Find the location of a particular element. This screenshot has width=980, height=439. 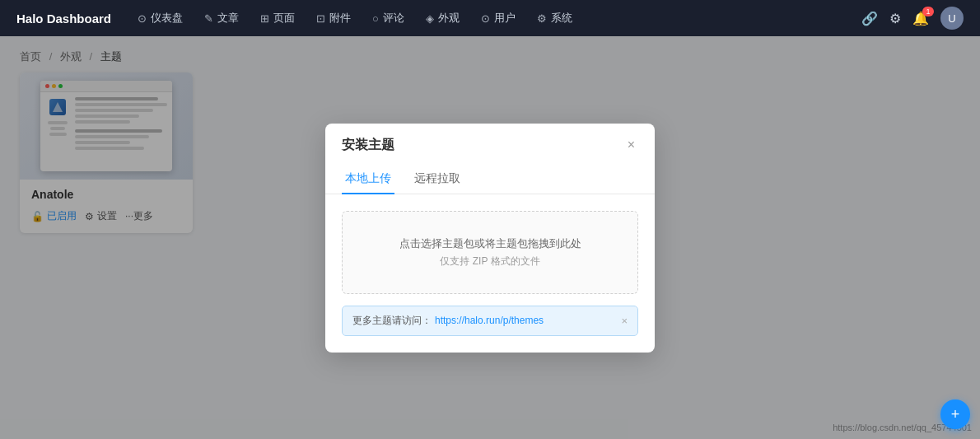

info-bar-left: 更多主题请访问： https://halo.run/p/themes is located at coordinates (448, 321).